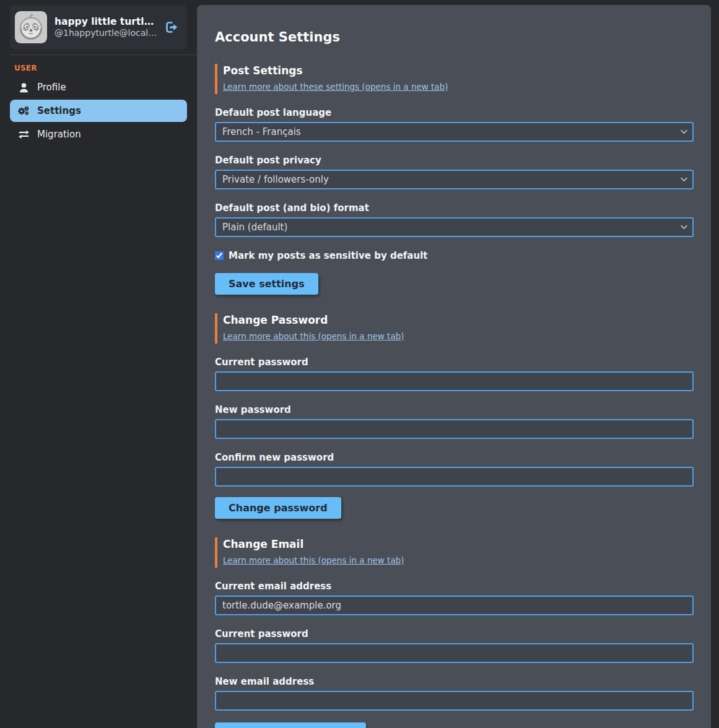  What do you see at coordinates (98, 27) in the screenshot?
I see `user-card: happy little turtl… @1happyturtle@local…` at bounding box center [98, 27].